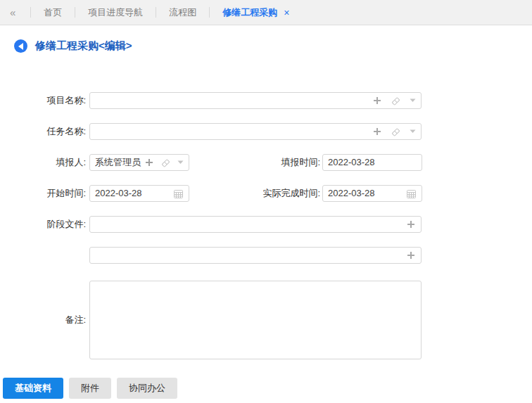  What do you see at coordinates (134, 193) in the screenshot?
I see `start-time-value: 2022-03-28` at bounding box center [134, 193].